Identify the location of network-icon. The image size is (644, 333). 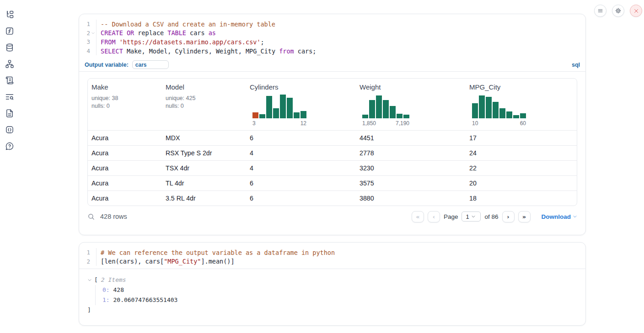
(10, 64).